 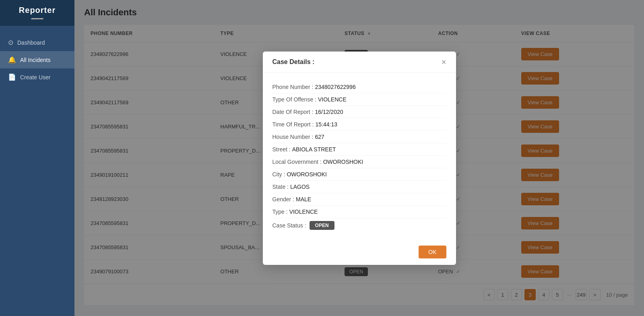 I want to click on field-value: LAGOS, so click(x=300, y=187).